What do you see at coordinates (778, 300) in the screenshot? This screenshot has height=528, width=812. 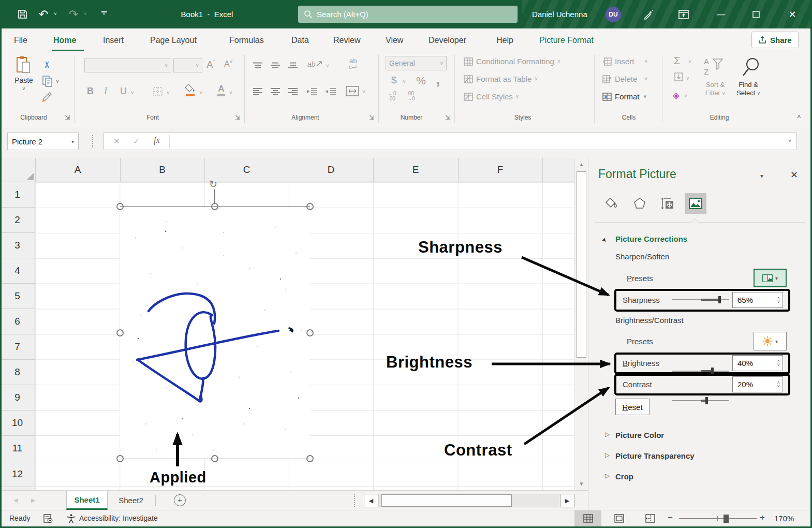 I see `sharpness-spinner: ˄˅` at bounding box center [778, 300].